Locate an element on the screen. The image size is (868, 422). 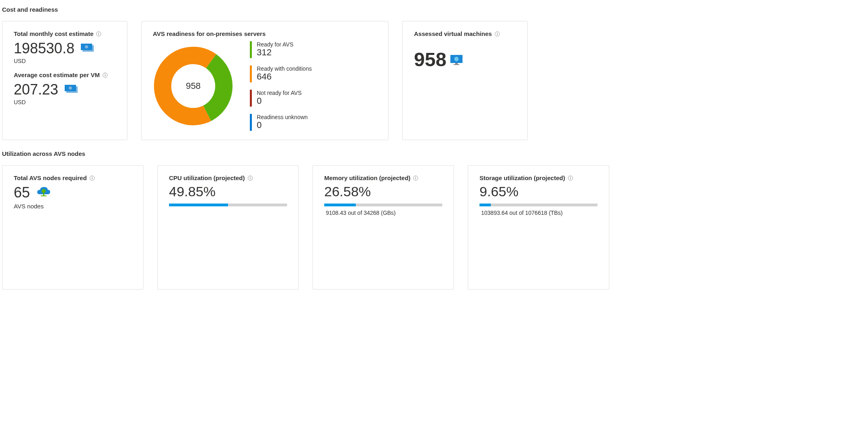
readiness-donut-chart: 958 is located at coordinates (193, 86).